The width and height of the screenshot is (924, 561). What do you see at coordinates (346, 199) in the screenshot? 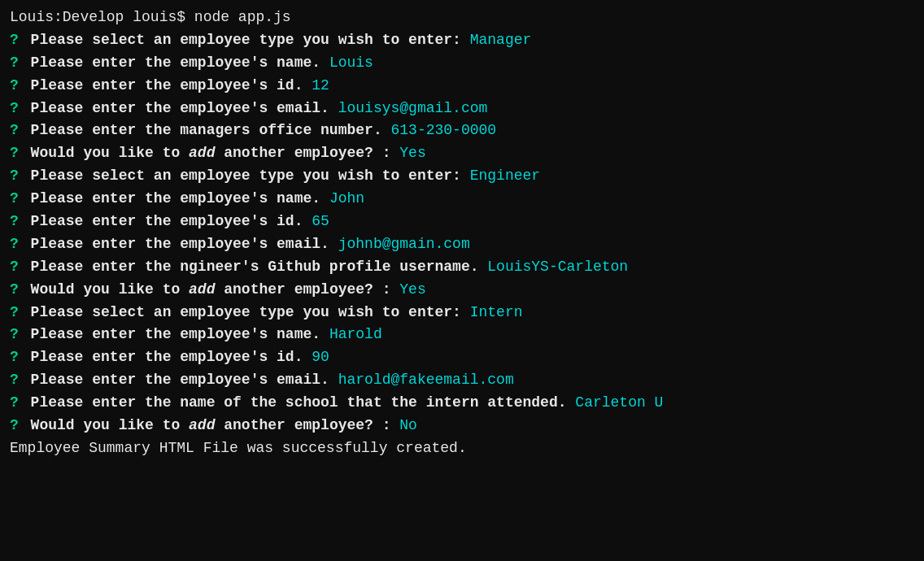
I see `terminal-text: John` at bounding box center [346, 199].